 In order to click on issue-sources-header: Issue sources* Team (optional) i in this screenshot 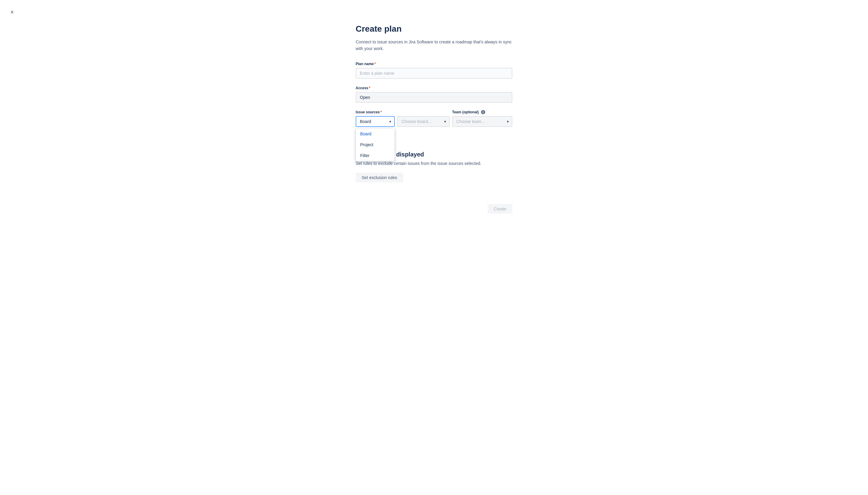, I will do `click(434, 112)`.